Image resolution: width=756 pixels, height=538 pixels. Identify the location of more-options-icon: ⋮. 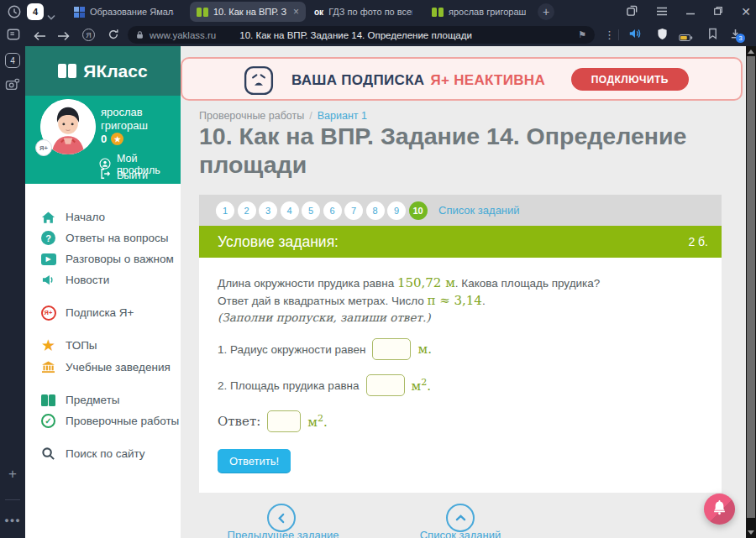
(610, 35).